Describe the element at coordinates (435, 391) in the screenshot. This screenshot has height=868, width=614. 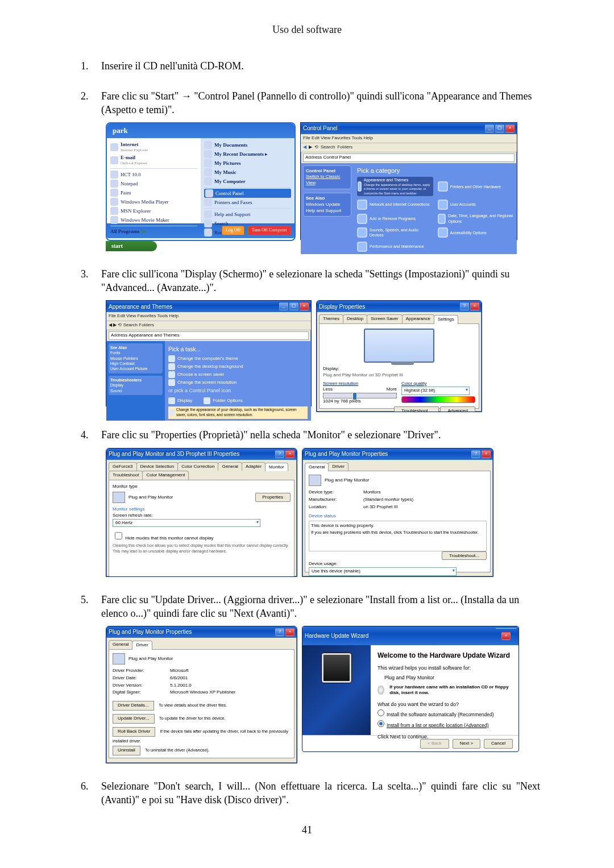
I see `cq-combo: Highest (32 bit)` at that location.